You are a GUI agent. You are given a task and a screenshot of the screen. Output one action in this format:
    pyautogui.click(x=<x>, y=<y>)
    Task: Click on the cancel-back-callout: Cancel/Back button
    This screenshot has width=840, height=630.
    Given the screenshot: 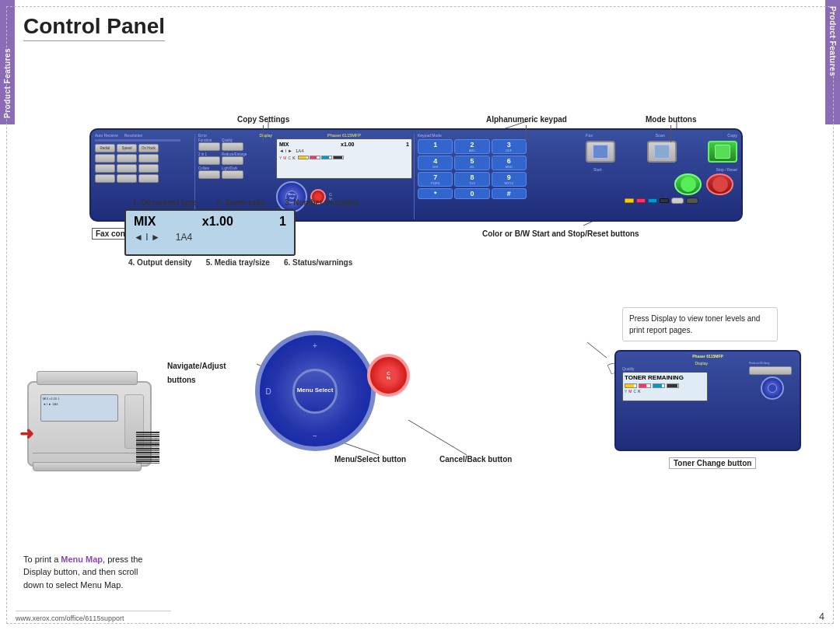 What is the action you would take?
    pyautogui.click(x=476, y=458)
    